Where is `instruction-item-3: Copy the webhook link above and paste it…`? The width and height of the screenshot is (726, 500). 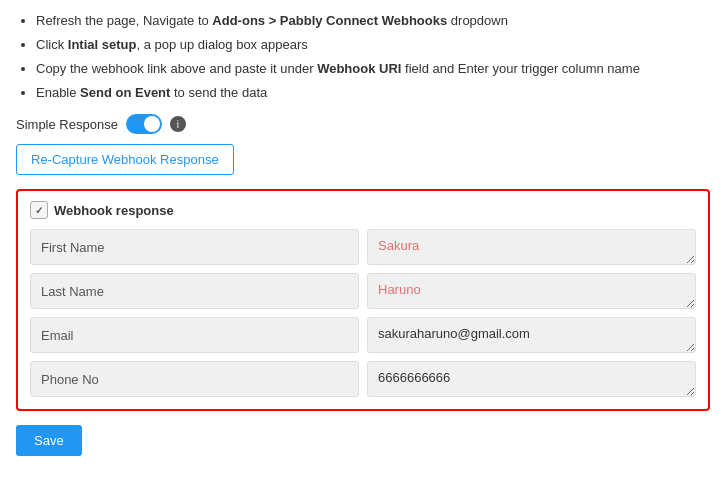 instruction-item-3: Copy the webhook link above and paste it… is located at coordinates (373, 69).